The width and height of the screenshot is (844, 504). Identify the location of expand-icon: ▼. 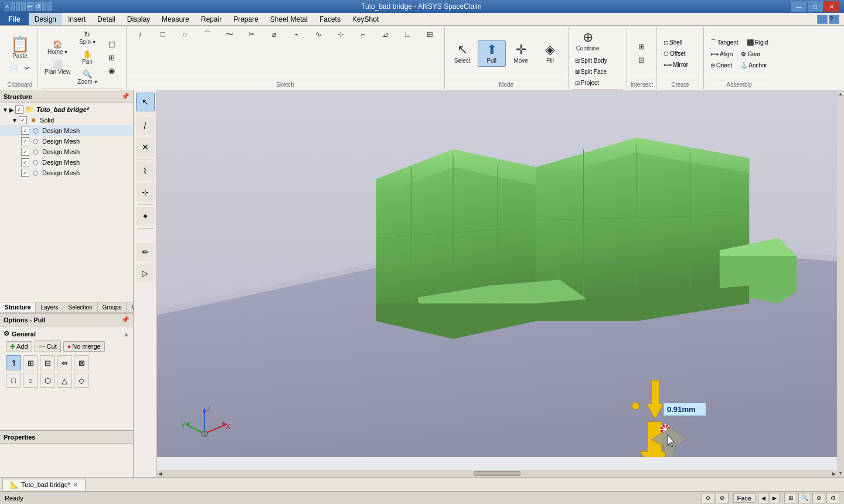
(5, 110).